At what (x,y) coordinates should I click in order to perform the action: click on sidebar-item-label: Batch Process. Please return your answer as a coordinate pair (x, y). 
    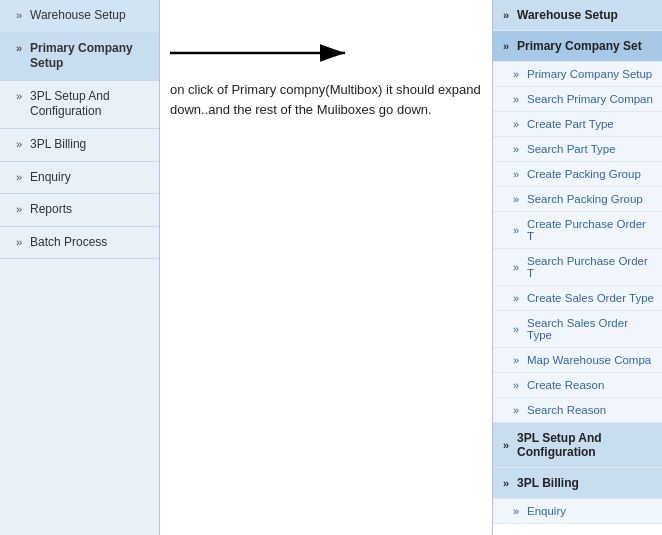
    Looking at the image, I should click on (68, 243).